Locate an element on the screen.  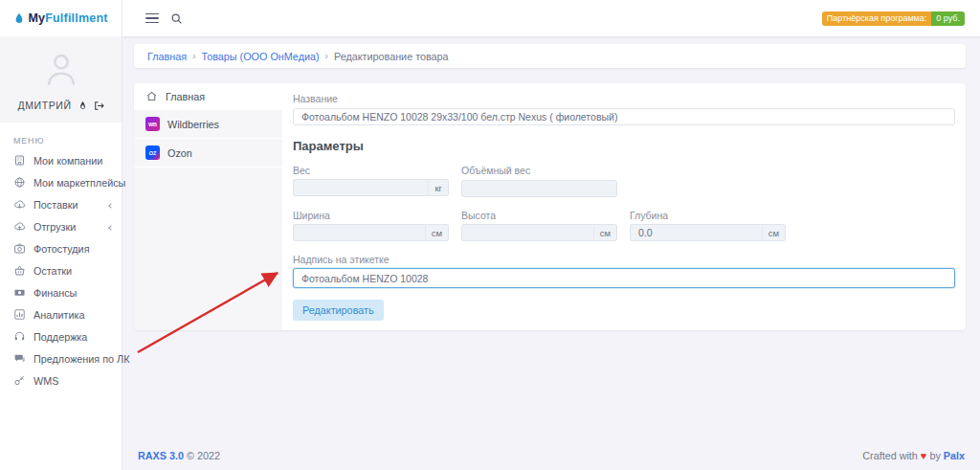
sidebar-item-marketplaces: Мои маркетплейсы is located at coordinates (61, 182).